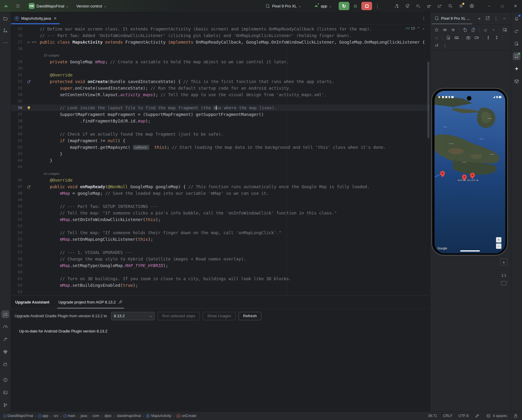 The height and width of the screenshot is (420, 522). What do you see at coordinates (489, 6) in the screenshot?
I see `minimize-button: −` at bounding box center [489, 6].